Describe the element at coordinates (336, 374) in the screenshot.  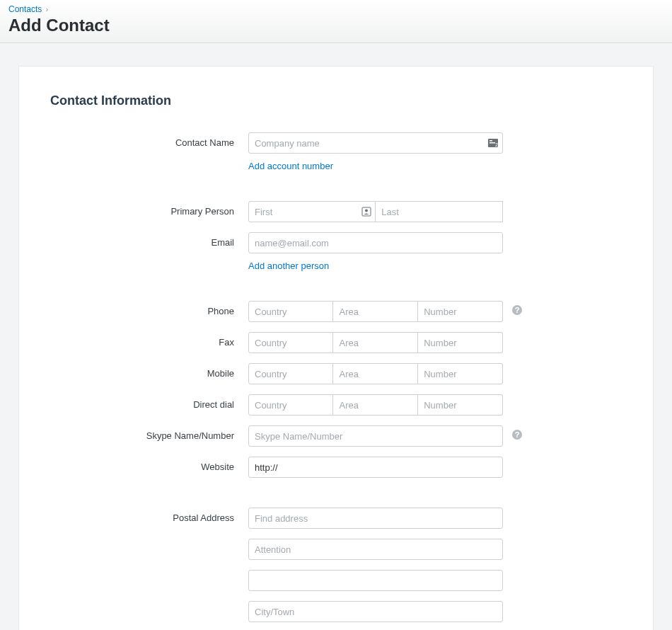
I see `row-mobile: Mobile` at that location.